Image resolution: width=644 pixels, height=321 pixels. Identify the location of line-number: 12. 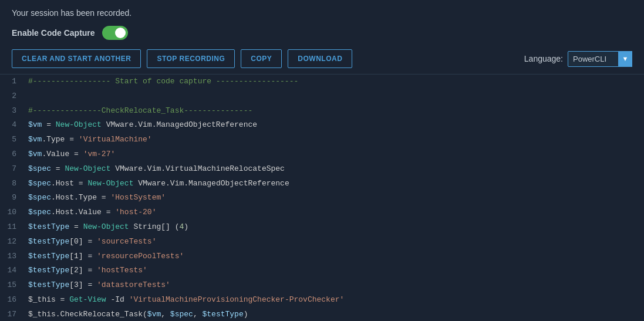
(12, 242).